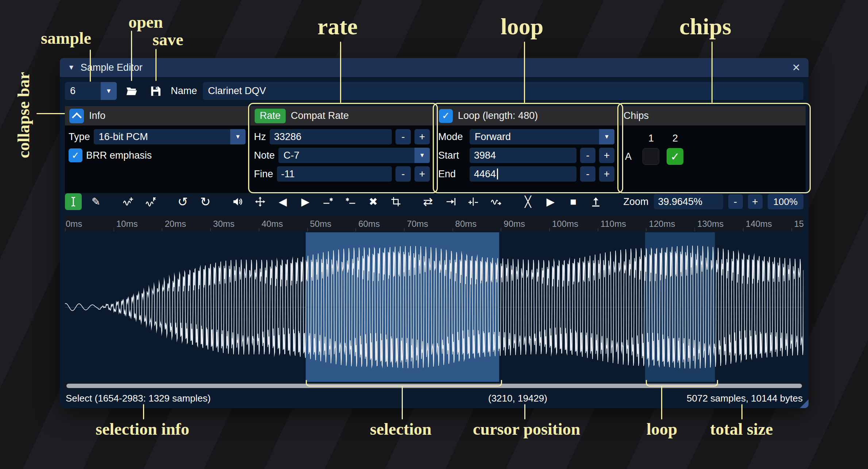  Describe the element at coordinates (260, 202) in the screenshot. I see `normalize-button` at that location.